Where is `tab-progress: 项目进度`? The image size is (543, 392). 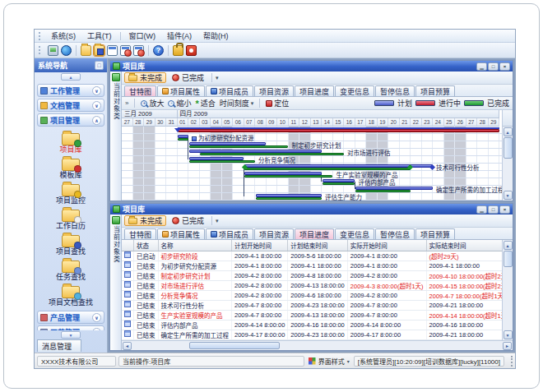 tab-progress: 项目进度 is located at coordinates (314, 233).